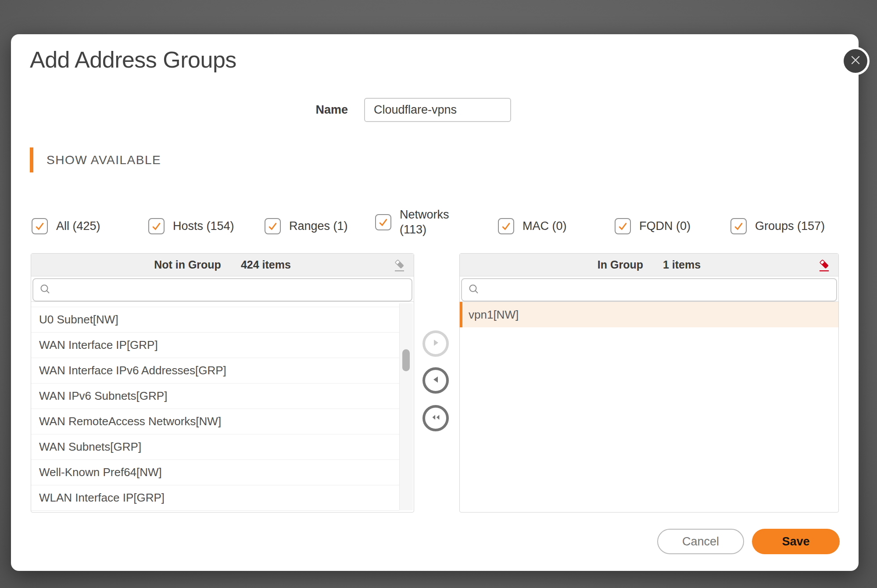  Describe the element at coordinates (230, 290) in the screenshot. I see `left-search-input` at that location.